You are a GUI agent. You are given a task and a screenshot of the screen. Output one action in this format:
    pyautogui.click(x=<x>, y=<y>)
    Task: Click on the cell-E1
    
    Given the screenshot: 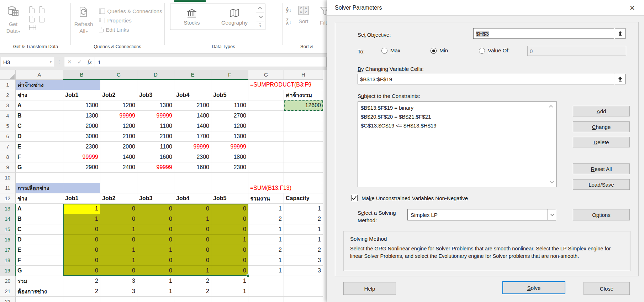 What is the action you would take?
    pyautogui.click(x=193, y=85)
    